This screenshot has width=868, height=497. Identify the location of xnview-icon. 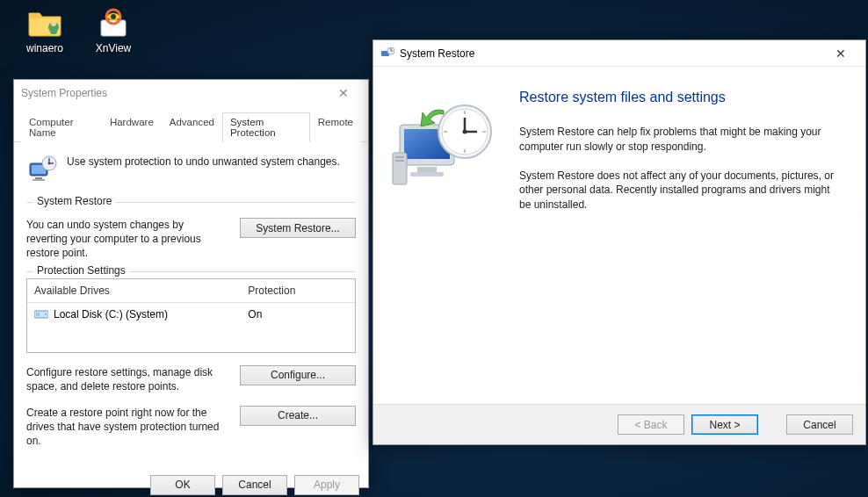
(113, 23).